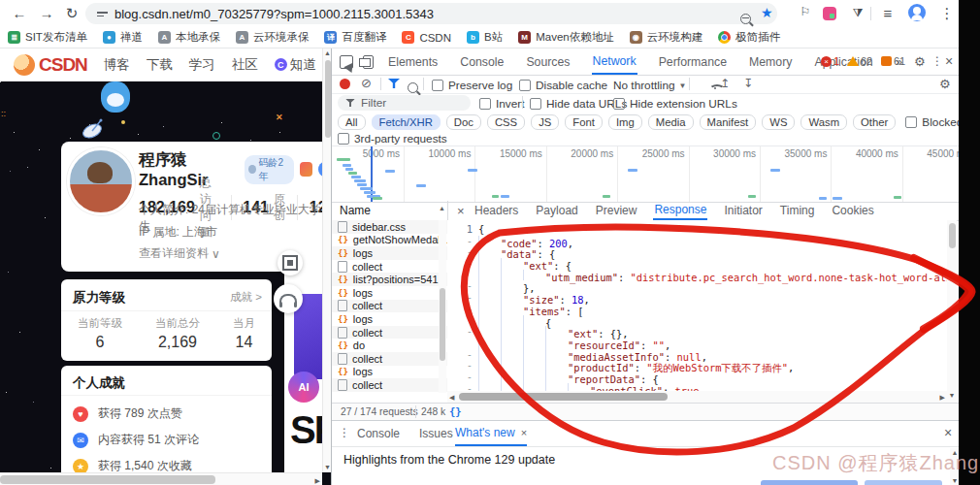  What do you see at coordinates (442, 324) in the screenshot?
I see `list-scroll-thumb` at bounding box center [442, 324].